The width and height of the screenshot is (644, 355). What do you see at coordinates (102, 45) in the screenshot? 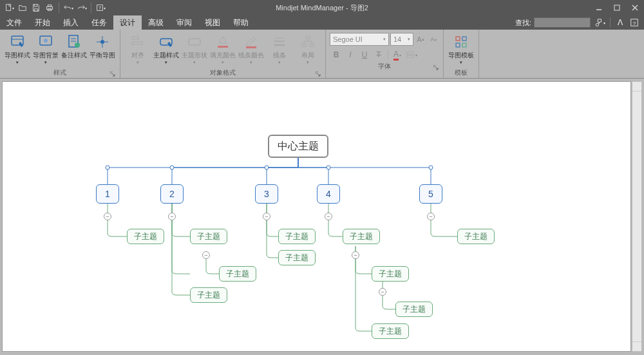
I see `balance-map-button: 平衡导图` at bounding box center [102, 45].